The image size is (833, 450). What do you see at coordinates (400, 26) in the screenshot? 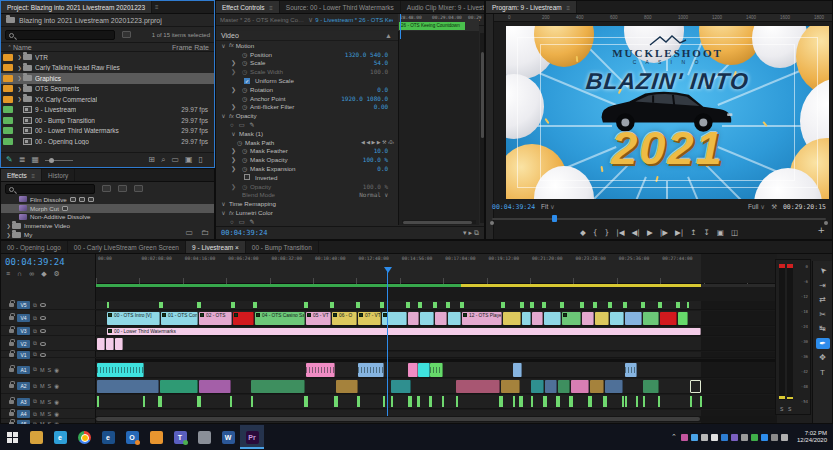
I see `ec-playhead` at bounding box center [400, 26].